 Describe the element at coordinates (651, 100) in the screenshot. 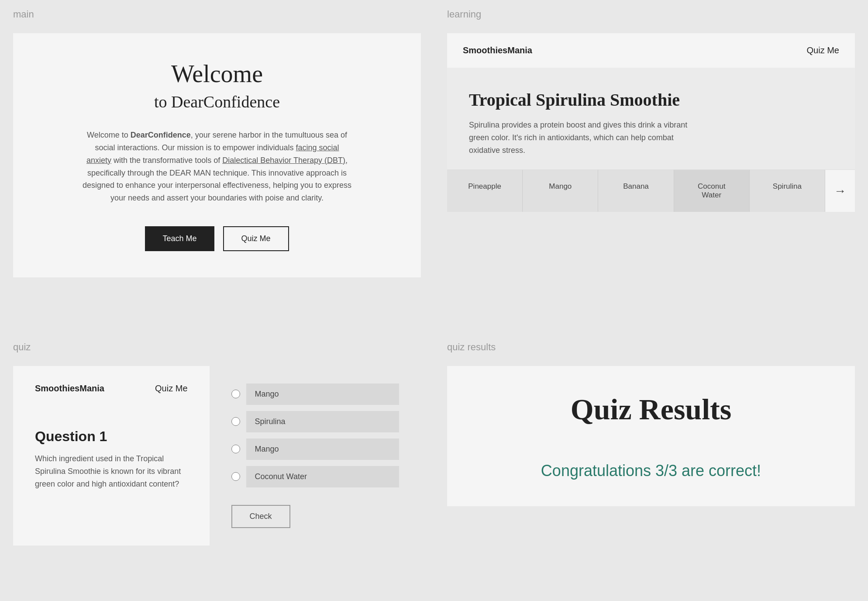

I see `smoothie-title: Tropical Spirulina Smoothie` at that location.